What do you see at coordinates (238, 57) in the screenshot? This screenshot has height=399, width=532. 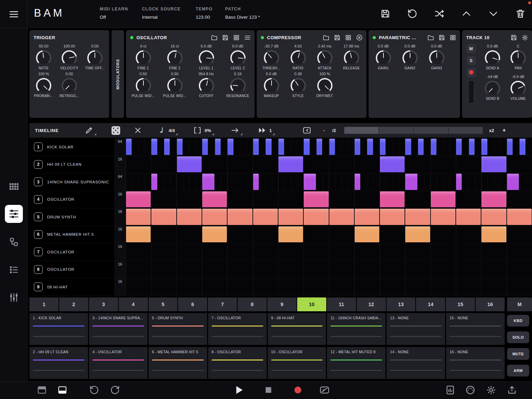 I see `knob-level-2: 6.0 dBLEVEL 2` at bounding box center [238, 57].